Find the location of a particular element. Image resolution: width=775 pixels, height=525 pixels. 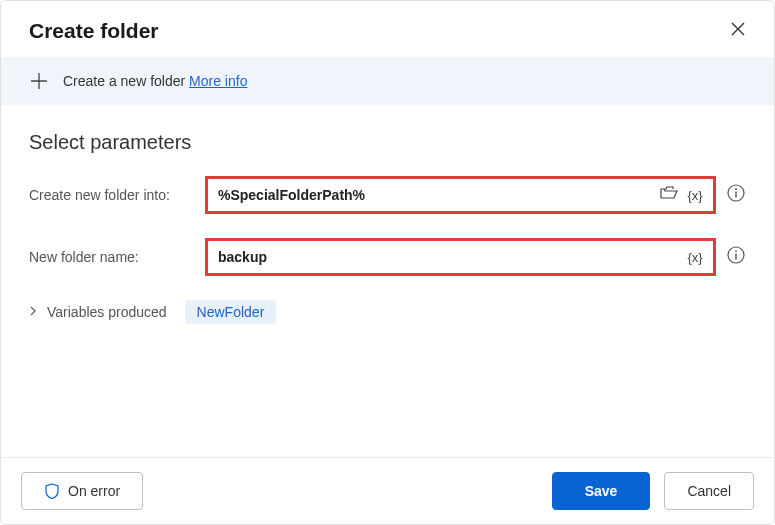

field-wrap-folder-name: {x} is located at coordinates (476, 257).